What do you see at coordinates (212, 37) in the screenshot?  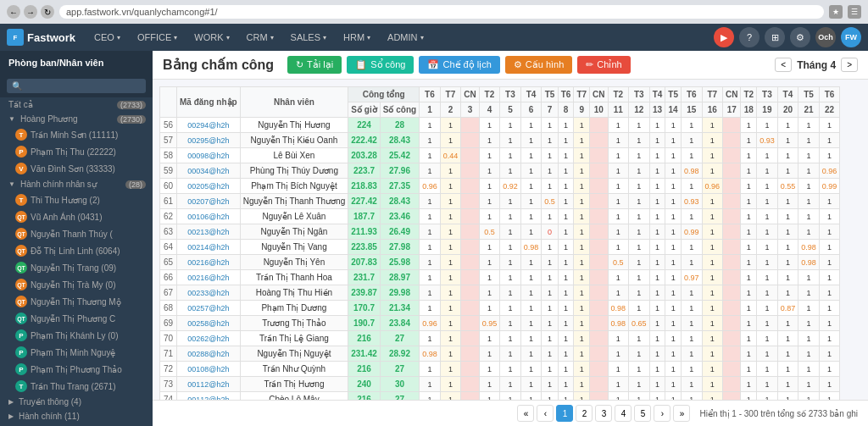 I see `nav-work: WORK▾` at bounding box center [212, 37].